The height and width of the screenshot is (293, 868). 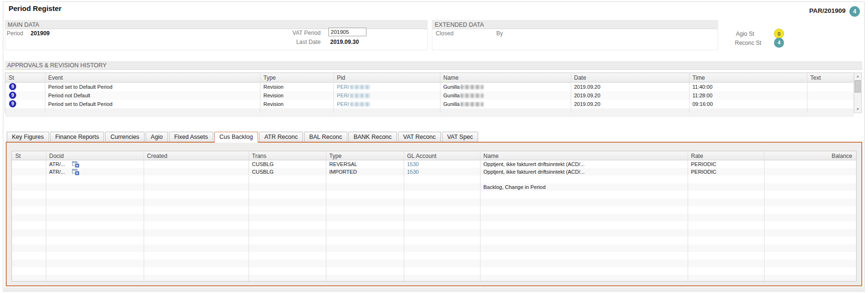 I want to click on extended-data-panel: EXTENDED DATA, so click(x=575, y=35).